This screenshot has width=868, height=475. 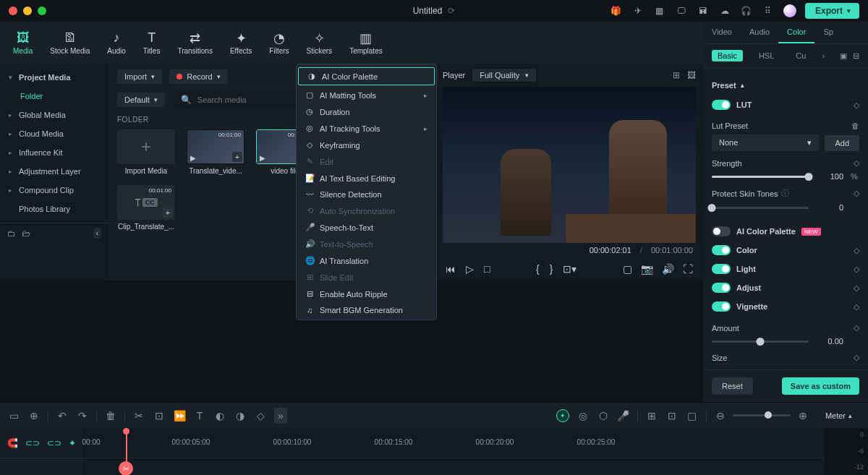 I want to click on layout-icon: ⊟, so click(x=856, y=56).